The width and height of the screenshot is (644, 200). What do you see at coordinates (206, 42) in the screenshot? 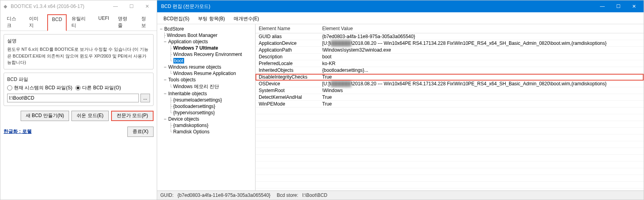
I see `tree-node: −Application objects` at bounding box center [206, 42].